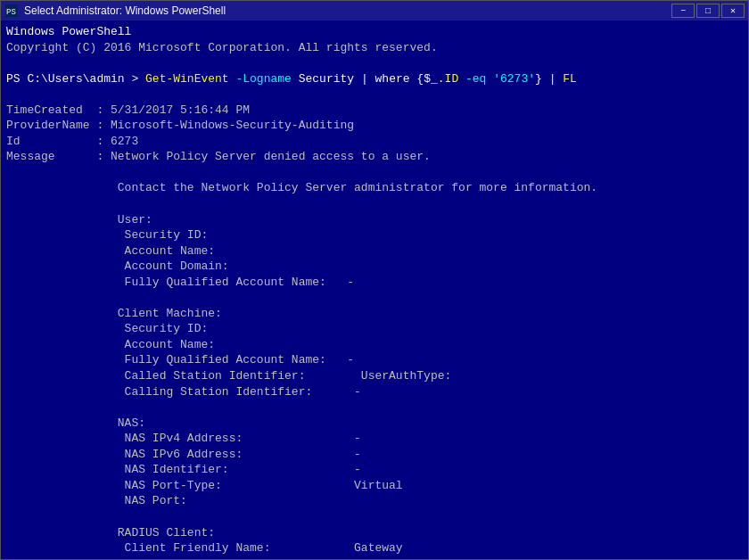 The width and height of the screenshot is (749, 560). Describe the element at coordinates (374, 548) in the screenshot. I see `line-client-friendly-name: Client Friendly Name: Gateway` at that location.